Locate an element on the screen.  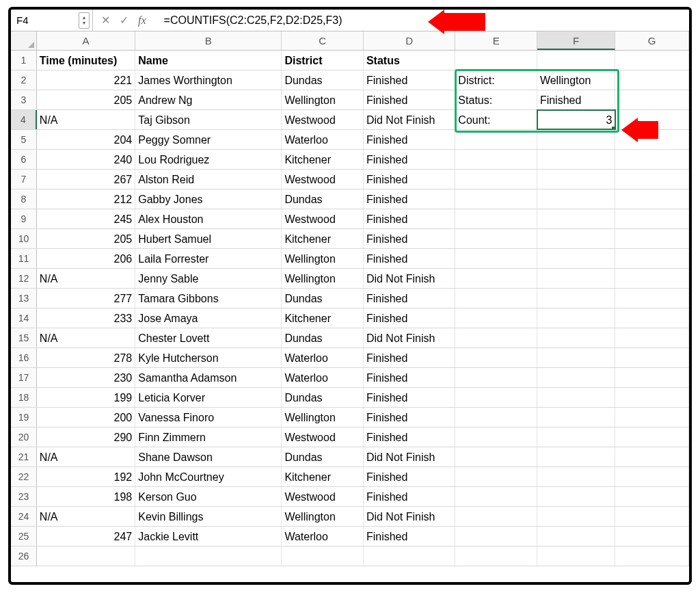
row-header: 16 is located at coordinates (24, 358).